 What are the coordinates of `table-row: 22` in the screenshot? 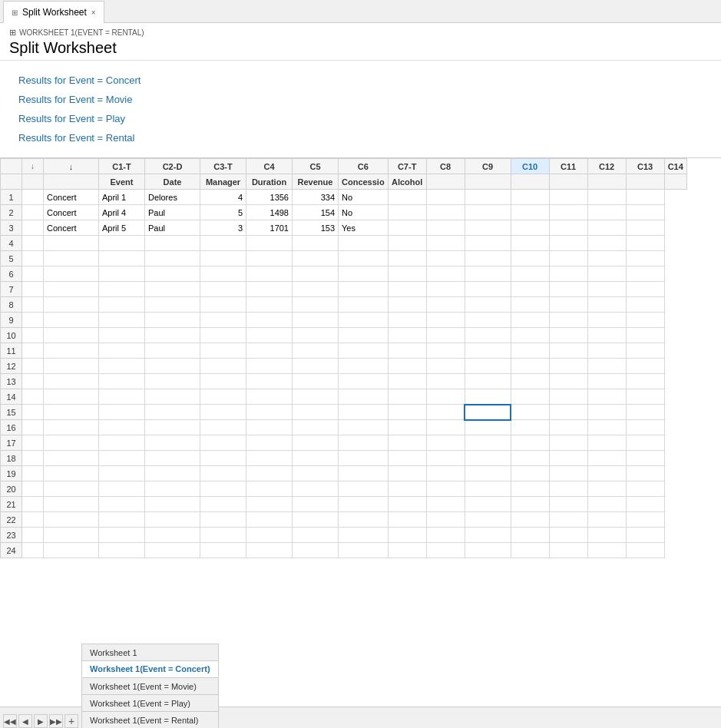 It's located at (344, 520).